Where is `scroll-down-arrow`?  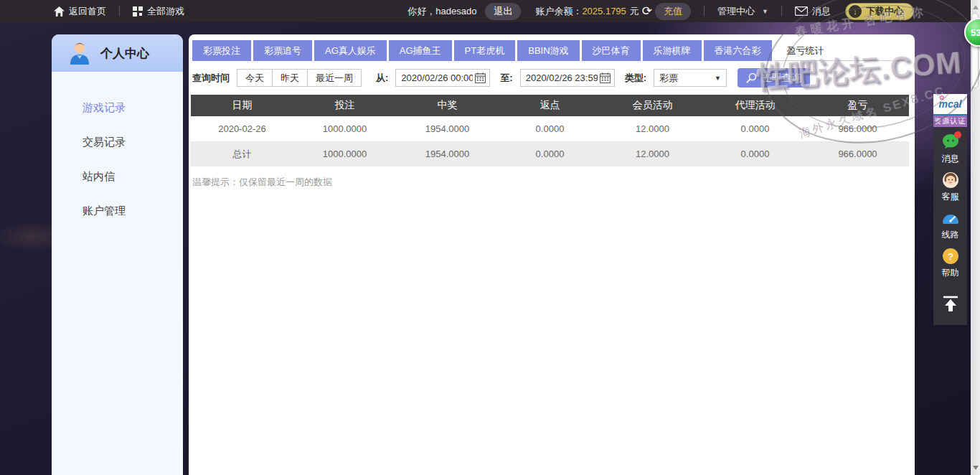
scroll-down-arrow is located at coordinates (976, 468).